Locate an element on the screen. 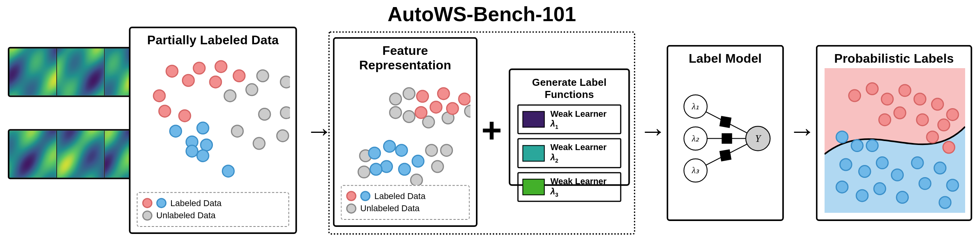 This screenshot has height=250, width=980. panel-title-prob: Probabilistic Labels is located at coordinates (894, 59).